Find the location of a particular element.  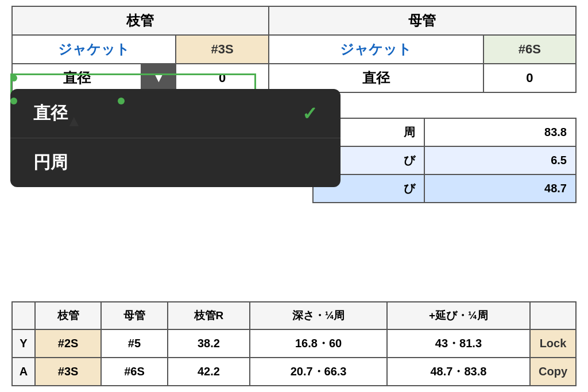

row-y-depth: 16.8・60 is located at coordinates (318, 343).